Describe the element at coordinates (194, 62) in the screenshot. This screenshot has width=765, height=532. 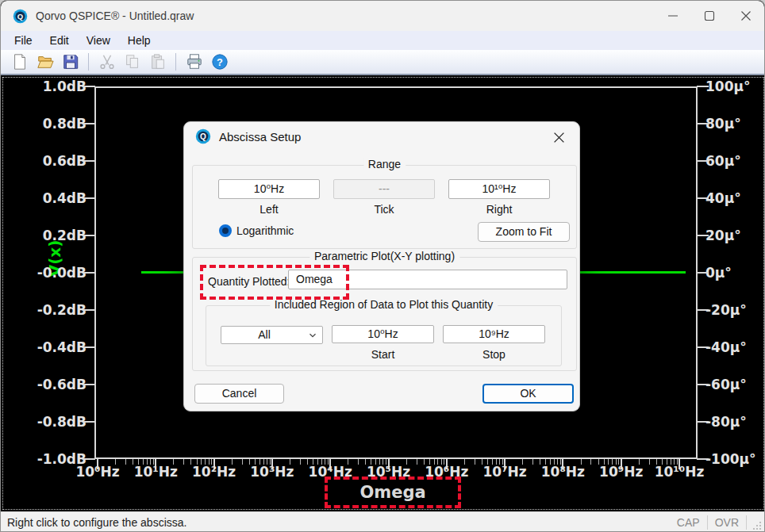
I see `print-button` at that location.